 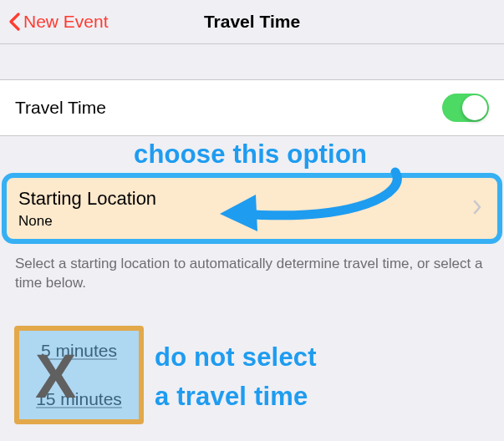 I want to click on annotation-choose-label: choose this option, so click(x=251, y=155).